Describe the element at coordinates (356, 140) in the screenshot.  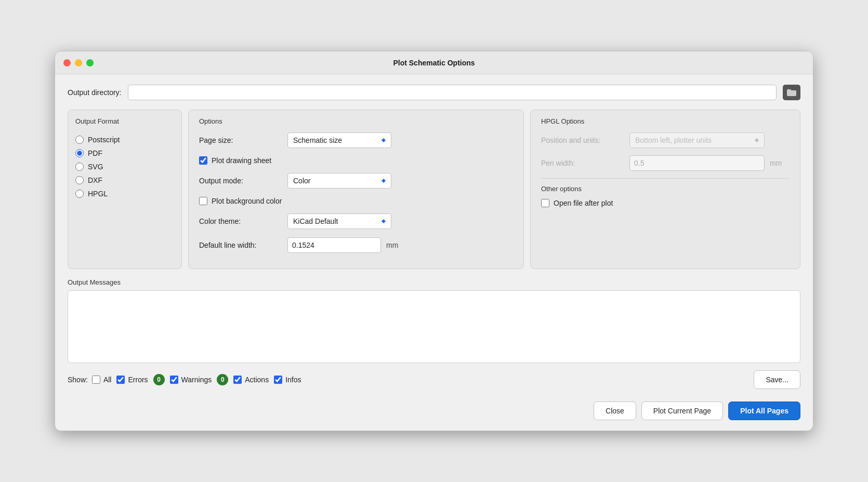
I see `page-size-row: Page size: Schematic size A4 A3 Letter` at that location.